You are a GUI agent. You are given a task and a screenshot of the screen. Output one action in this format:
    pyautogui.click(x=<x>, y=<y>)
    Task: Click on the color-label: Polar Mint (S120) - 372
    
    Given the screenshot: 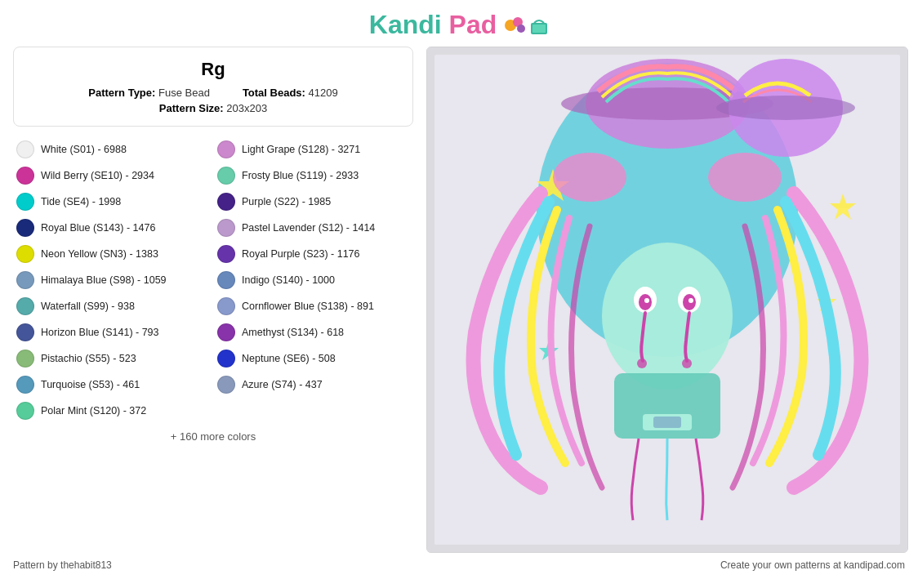 What is the action you would take?
    pyautogui.click(x=93, y=411)
    